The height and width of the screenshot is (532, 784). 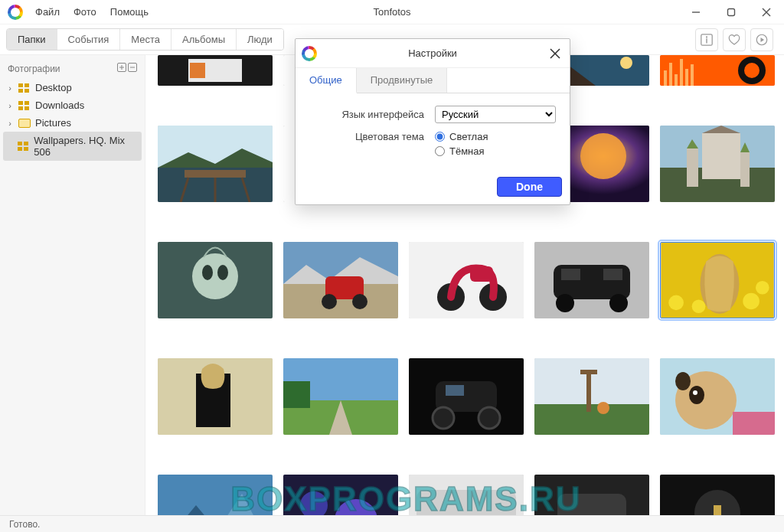 I want to click on done-button: Done, so click(x=530, y=187).